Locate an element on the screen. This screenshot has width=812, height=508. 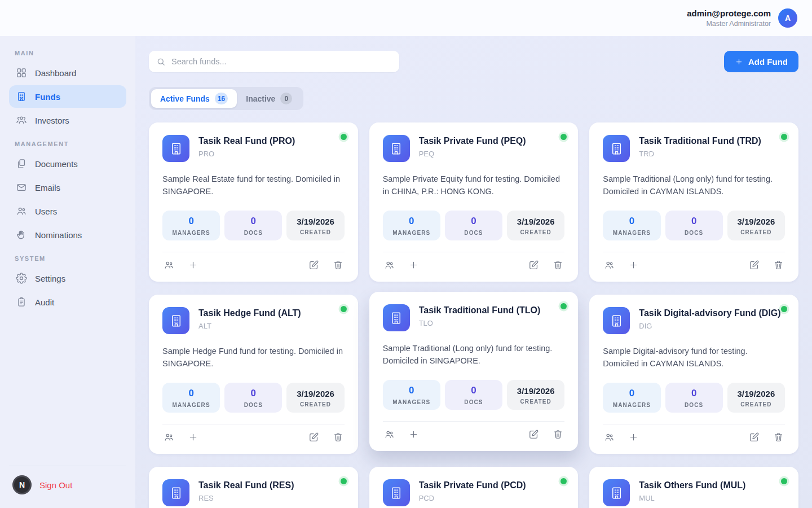
add-fund-button: Add Fund is located at coordinates (761, 62).